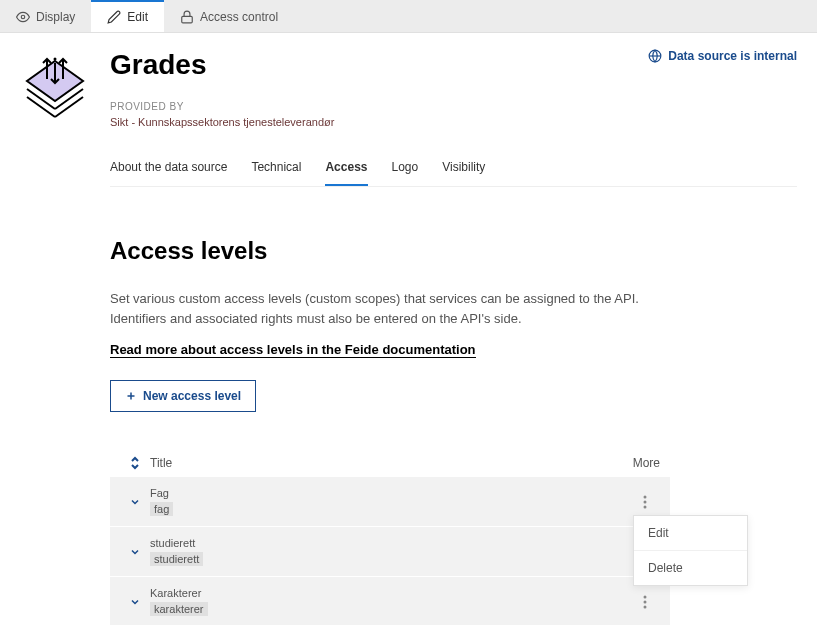  I want to click on table-row: studierett studierett Edit Delete, so click(390, 551).